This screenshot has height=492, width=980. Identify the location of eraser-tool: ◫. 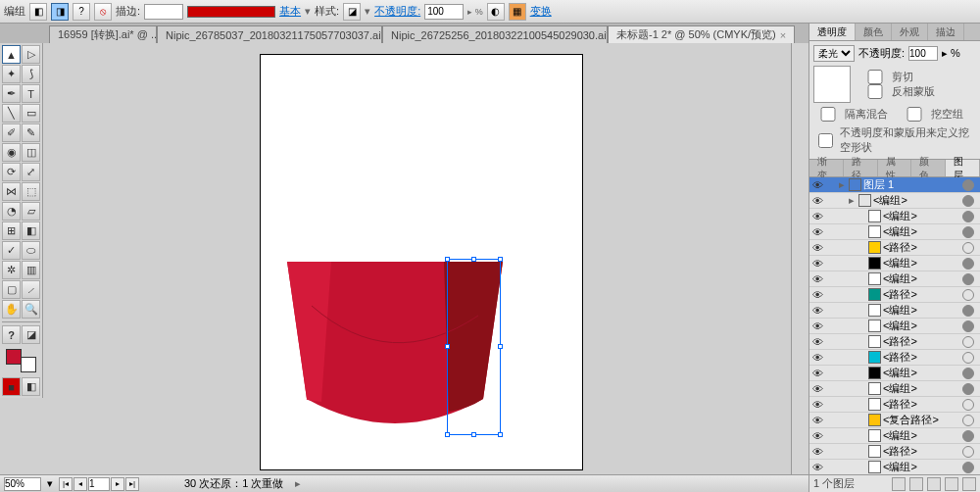
(31, 153).